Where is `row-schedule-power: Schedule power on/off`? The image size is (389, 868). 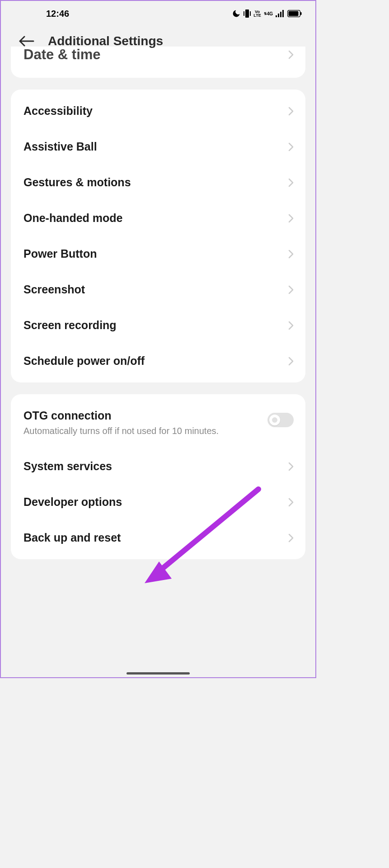
row-schedule-power: Schedule power on/off is located at coordinates (158, 361).